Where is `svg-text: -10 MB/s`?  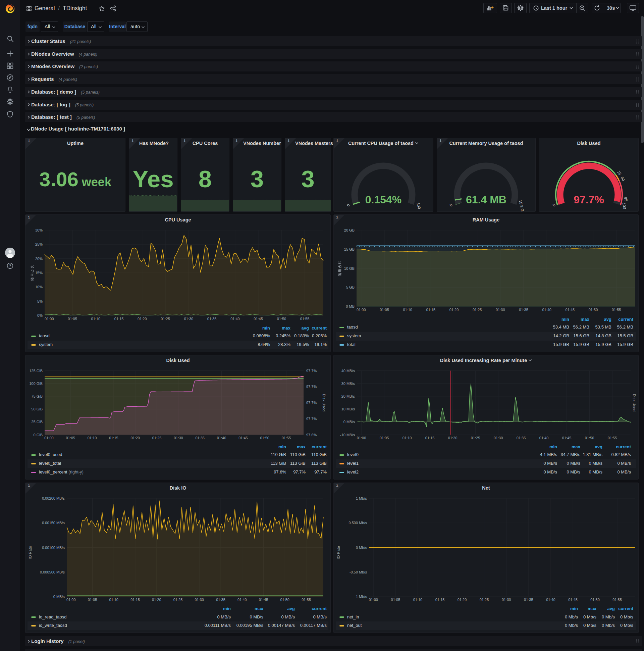
svg-text: -10 MB/s is located at coordinates (348, 435).